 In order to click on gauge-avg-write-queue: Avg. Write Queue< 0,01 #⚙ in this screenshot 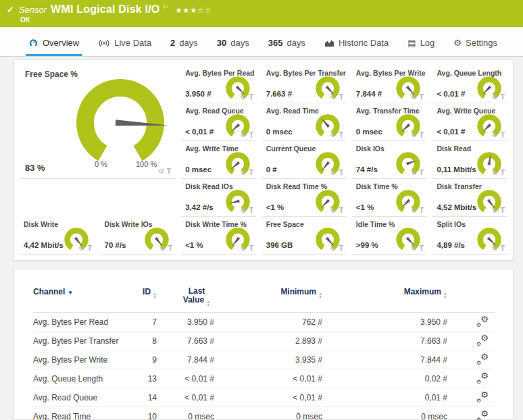, I will do `click(470, 122)`.